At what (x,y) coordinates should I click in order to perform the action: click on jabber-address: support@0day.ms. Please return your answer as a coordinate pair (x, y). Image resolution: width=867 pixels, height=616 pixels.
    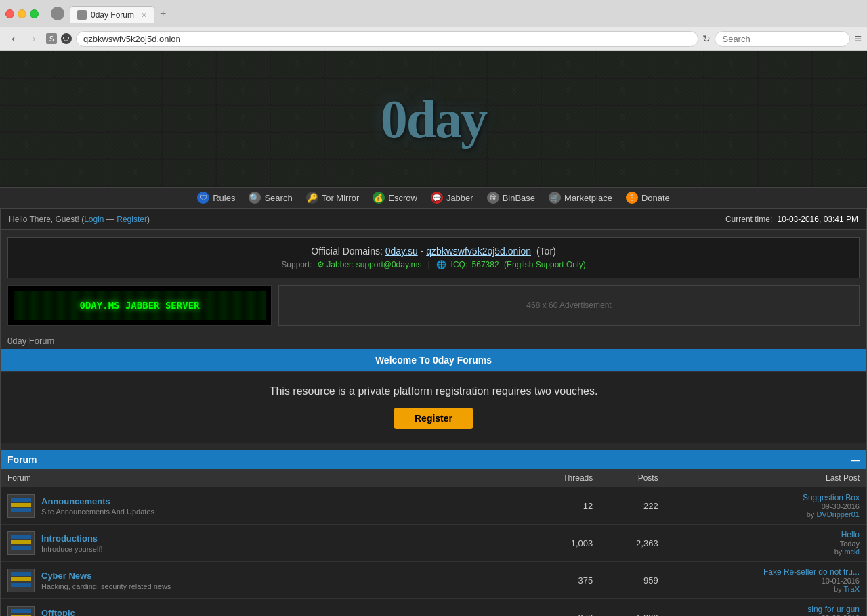
    Looking at the image, I should click on (389, 265).